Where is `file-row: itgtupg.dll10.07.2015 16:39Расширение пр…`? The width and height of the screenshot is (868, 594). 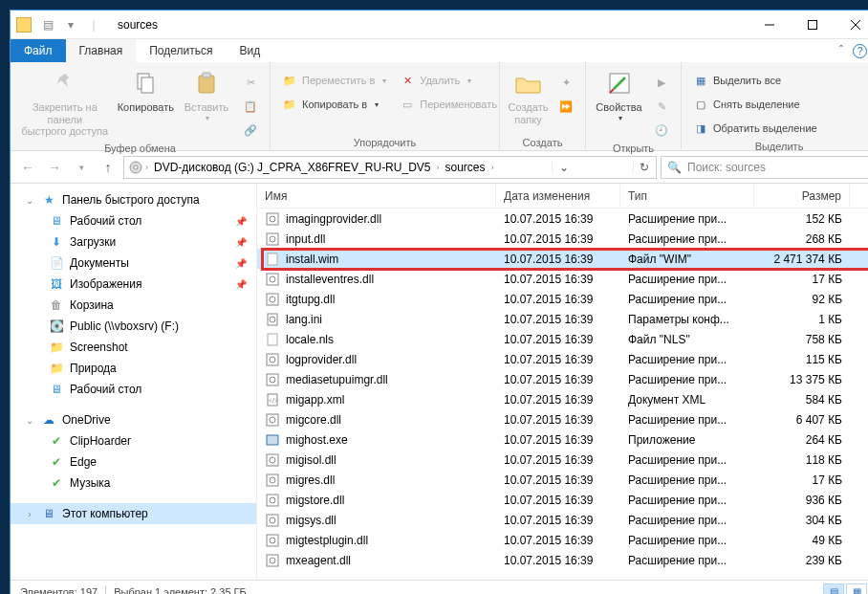 file-row: itgtupg.dll10.07.2015 16:39Расширение пр… is located at coordinates (562, 298).